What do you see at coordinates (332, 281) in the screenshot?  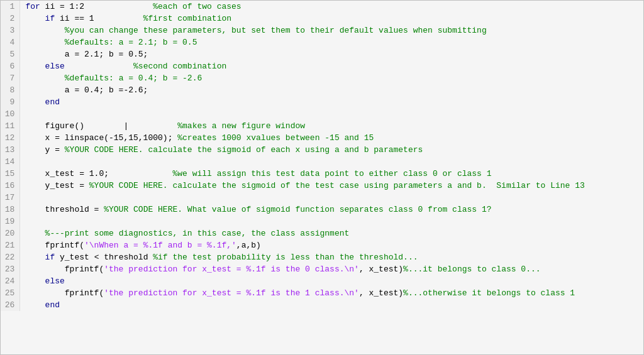 I see `line-content: else` at bounding box center [332, 281].